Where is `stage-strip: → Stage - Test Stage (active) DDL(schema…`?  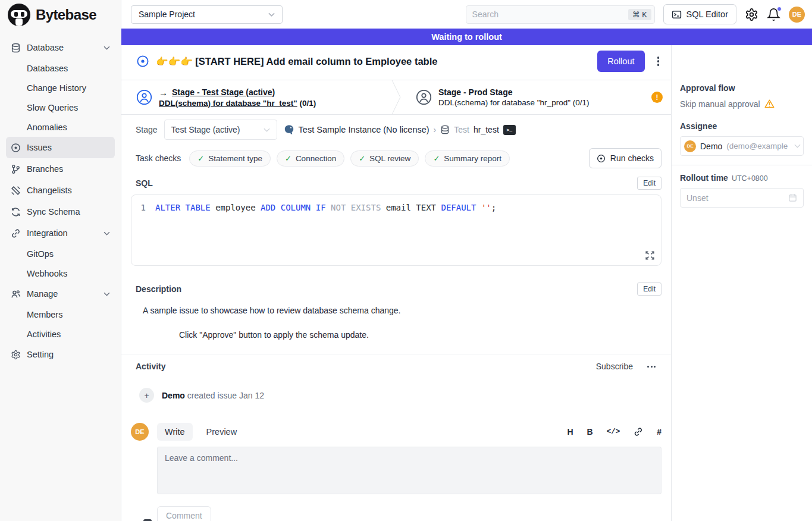
stage-strip: → Stage - Test Stage (active) DDL(schema… is located at coordinates (396, 98).